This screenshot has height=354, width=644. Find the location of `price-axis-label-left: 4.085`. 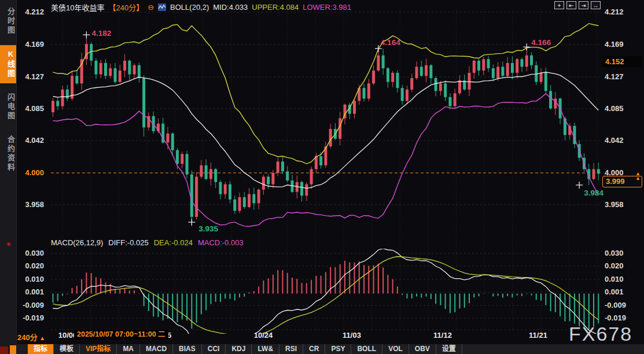

price-axis-label-left: 4.085 is located at coordinates (30, 109).